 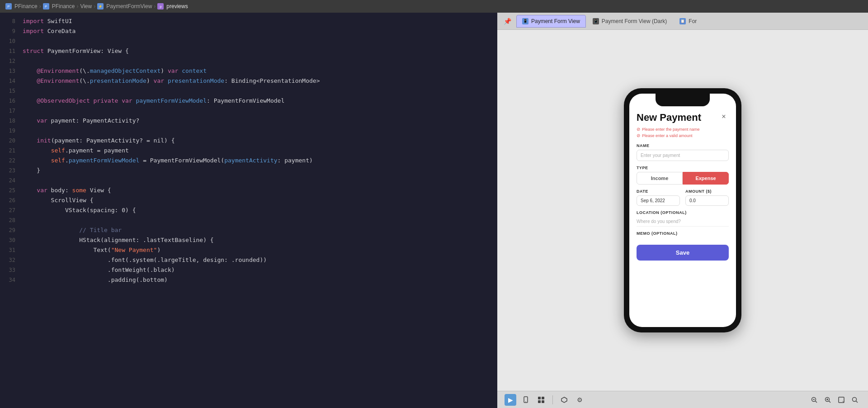 What do you see at coordinates (683, 136) in the screenshot?
I see `error-message-amount: ⊘ Please enter a valid amount` at bounding box center [683, 136].